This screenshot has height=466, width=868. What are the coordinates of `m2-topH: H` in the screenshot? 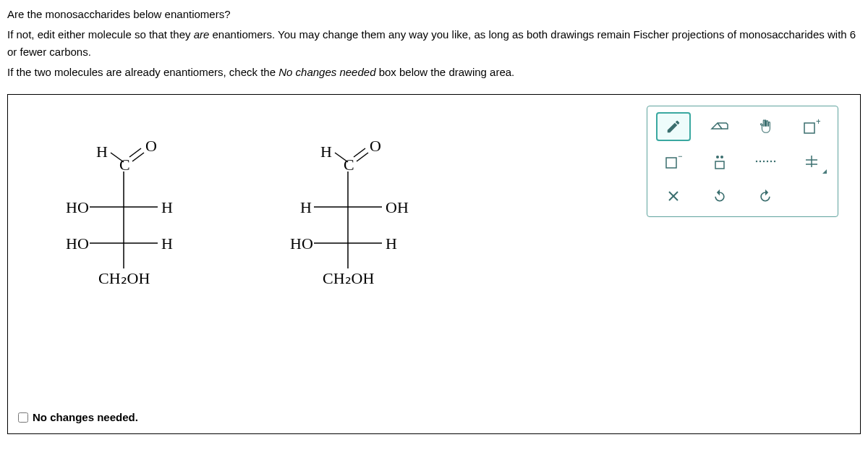 It's located at (326, 152).